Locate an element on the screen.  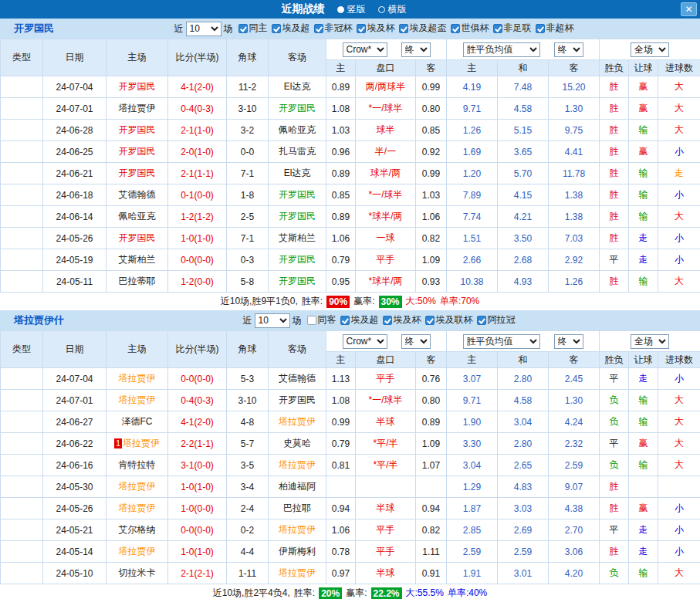
home-team: 切拉米卡 is located at coordinates (137, 574).